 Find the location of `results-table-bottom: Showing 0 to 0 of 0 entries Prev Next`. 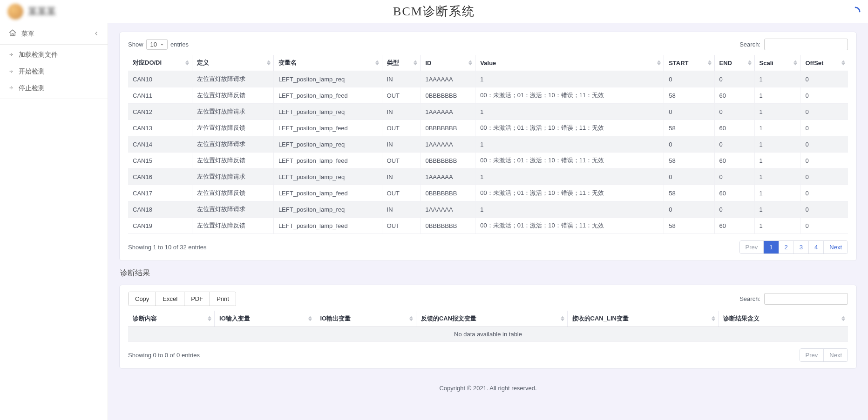

results-table-bottom: Showing 0 to 0 of 0 entries Prev Next is located at coordinates (488, 355).